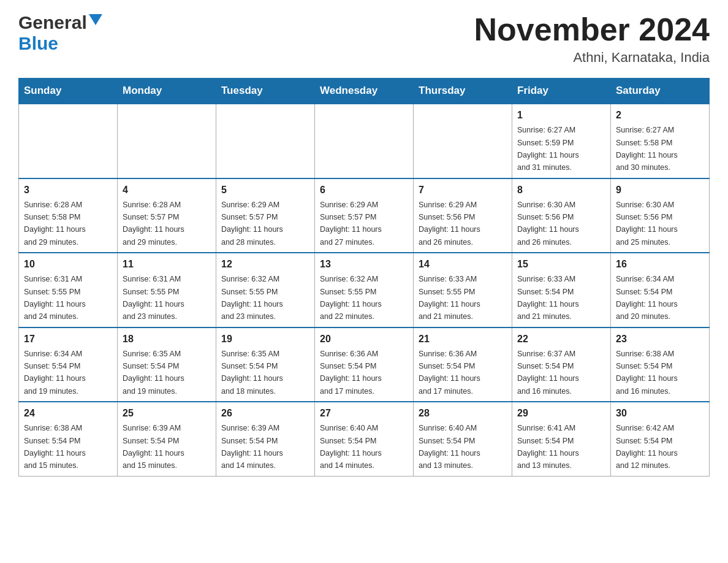  I want to click on calendar-day-15: 15Sunrise: 6:33 AM Sunset: 5:54 PM Dayli…, so click(561, 290).